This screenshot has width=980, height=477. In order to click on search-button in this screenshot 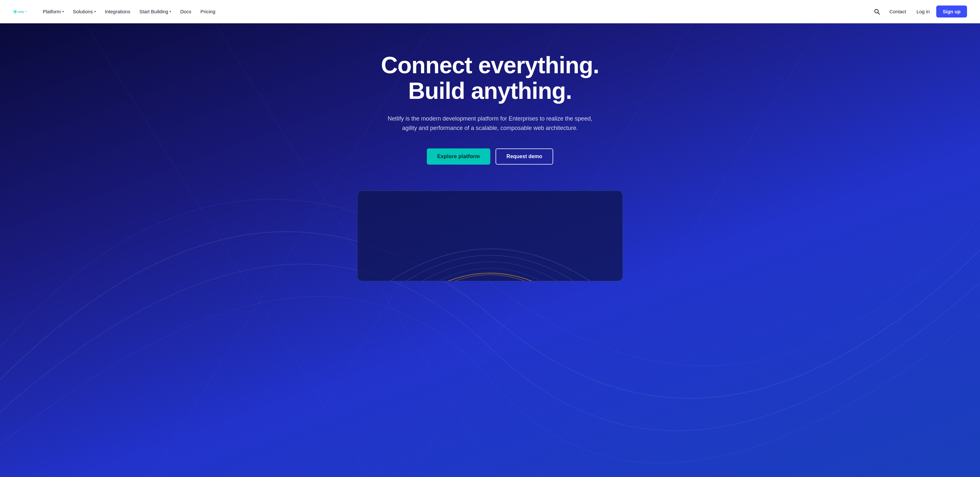, I will do `click(877, 11)`.